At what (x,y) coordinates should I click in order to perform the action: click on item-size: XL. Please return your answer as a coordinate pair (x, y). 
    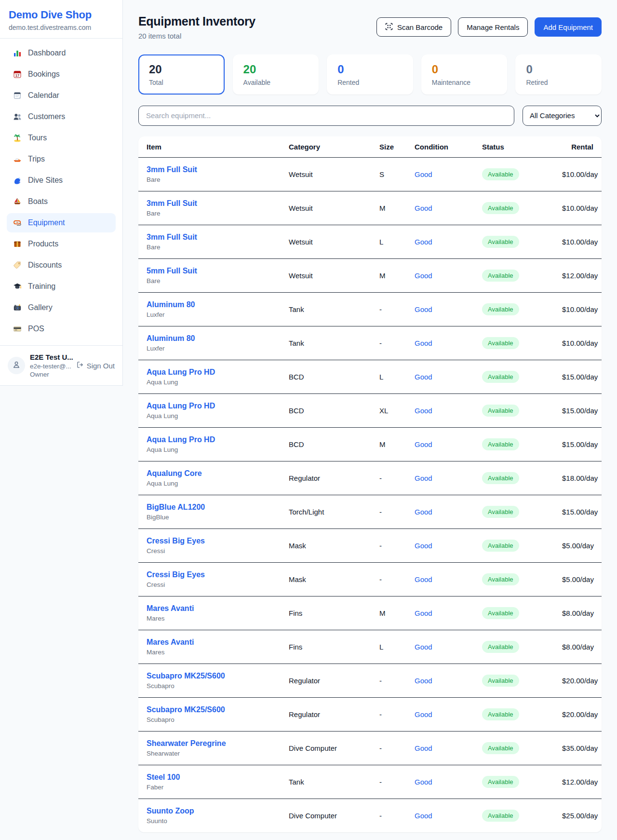
    Looking at the image, I should click on (389, 410).